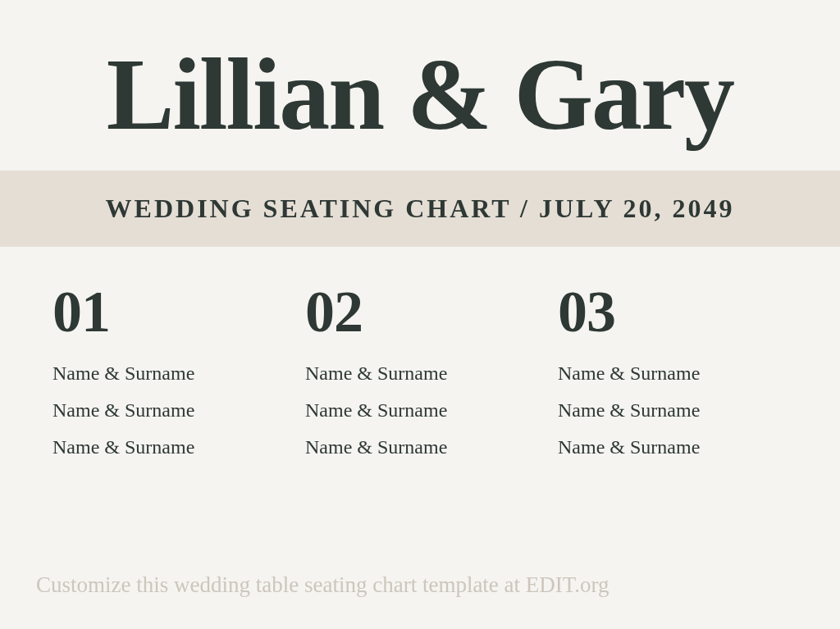 The height and width of the screenshot is (629, 840). Describe the element at coordinates (420, 208) in the screenshot. I see `subtitle-band: WEDDING SEATING CHART / JULY 20, 2049` at that location.